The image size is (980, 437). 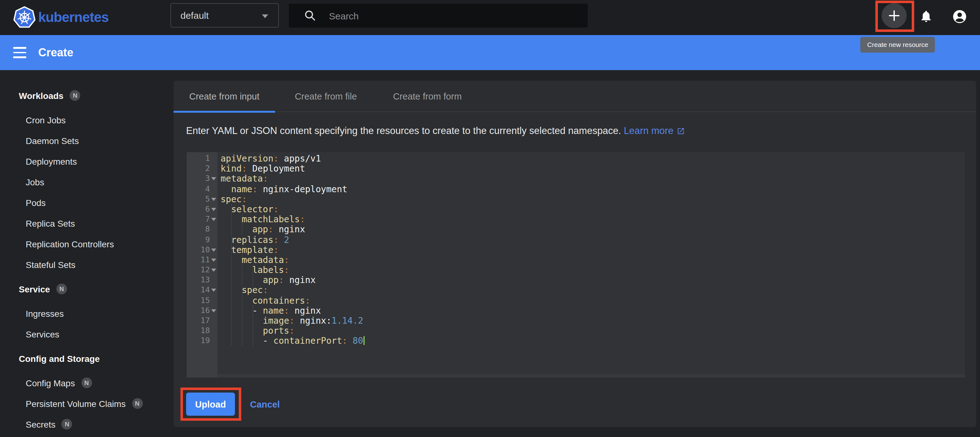 I want to click on text-cursor, so click(x=364, y=341).